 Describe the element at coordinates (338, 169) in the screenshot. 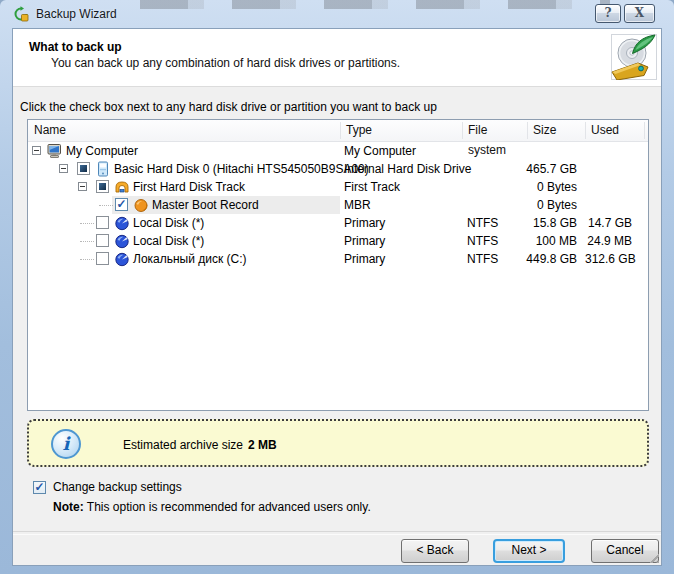

I see `table-row: Basic Hard Disk 0 (Hitachi HTS545050B9SA…` at that location.